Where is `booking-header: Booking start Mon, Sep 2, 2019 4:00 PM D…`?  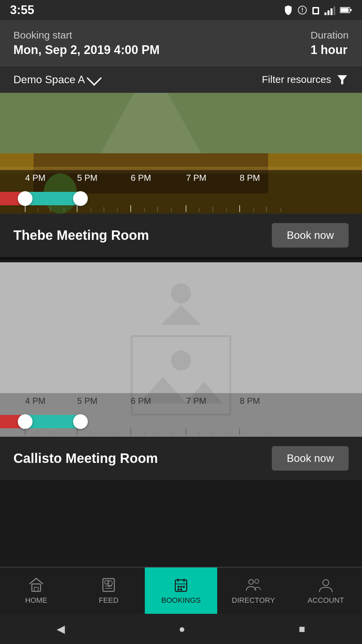
booking-header: Booking start Mon, Sep 2, 2019 4:00 PM D… is located at coordinates (181, 43).